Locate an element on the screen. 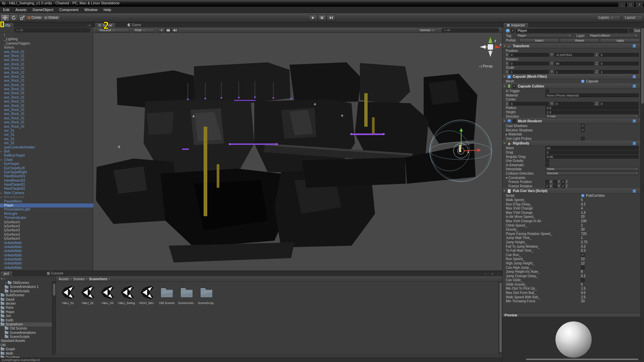  property-field: 60 is located at coordinates (592, 148).